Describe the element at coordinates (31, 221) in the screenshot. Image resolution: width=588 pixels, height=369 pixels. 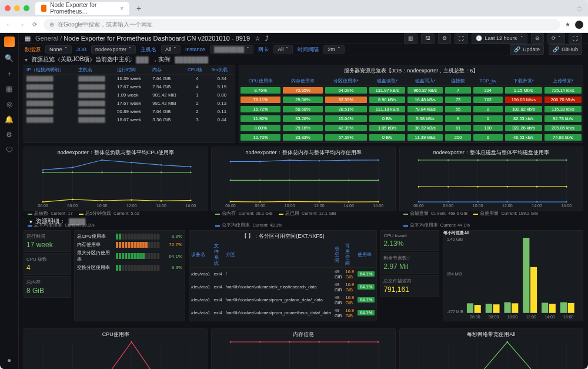
I see `chevron-down-icon: ▾` at that location.